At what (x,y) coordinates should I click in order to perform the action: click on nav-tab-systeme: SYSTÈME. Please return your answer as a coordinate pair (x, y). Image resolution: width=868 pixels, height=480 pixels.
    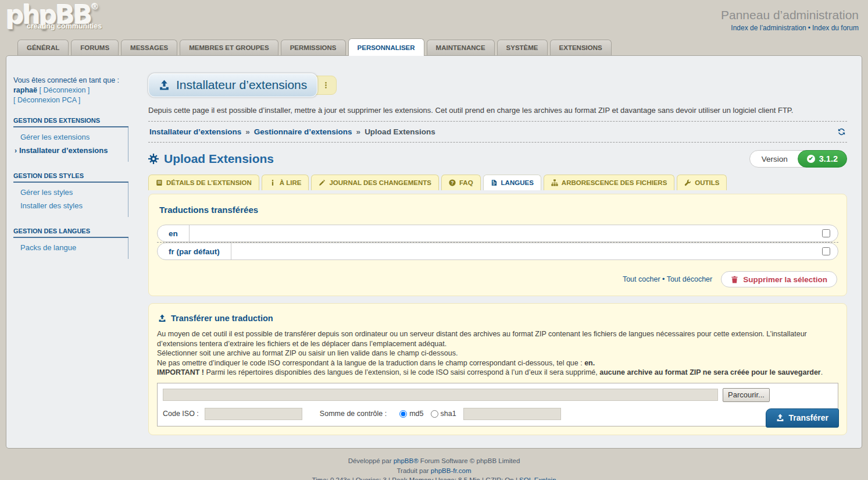
    Looking at the image, I should click on (522, 48).